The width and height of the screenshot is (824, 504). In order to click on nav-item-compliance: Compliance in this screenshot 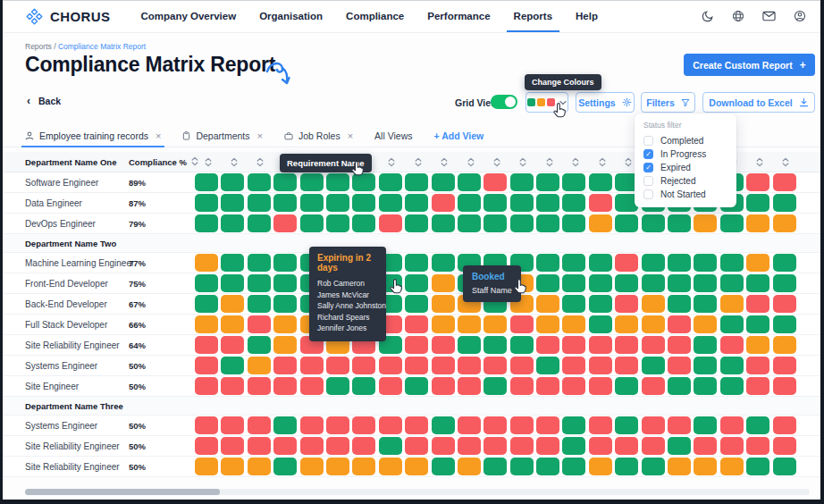, I will do `click(375, 16)`.